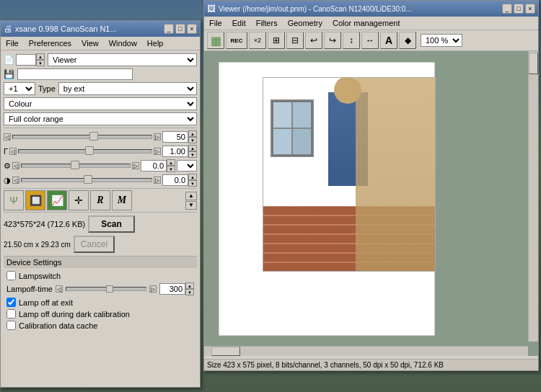 This screenshot has width=541, height=392. Describe the element at coordinates (94, 136) in the screenshot. I see `slider0-thumb` at that location.